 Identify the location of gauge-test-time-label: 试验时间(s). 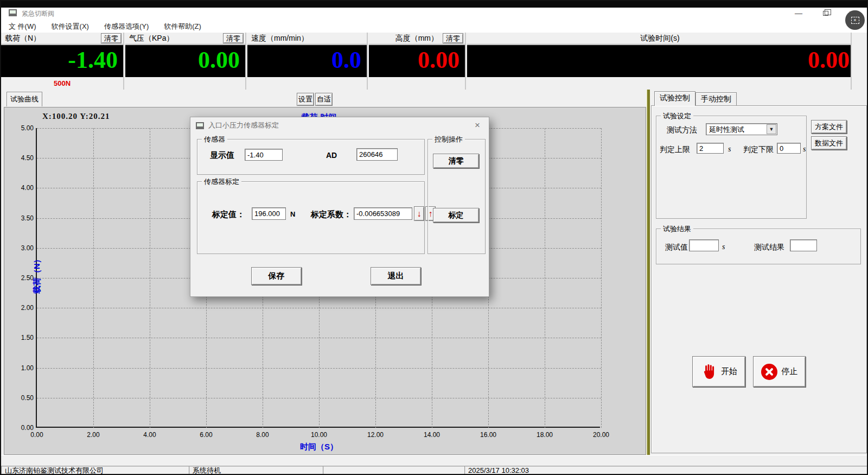
(660, 39).